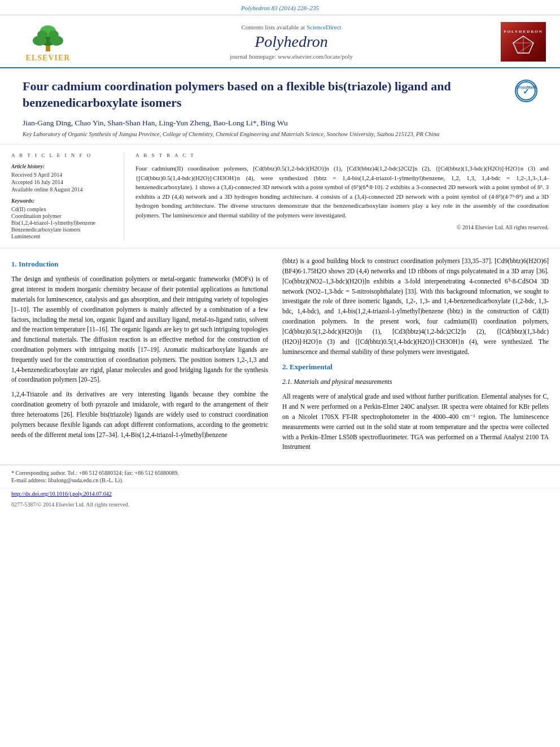  What do you see at coordinates (280, 477) in the screenshot?
I see `footnote-section: * Corresponding author. Tel.: +86 512 65…` at bounding box center [280, 477].